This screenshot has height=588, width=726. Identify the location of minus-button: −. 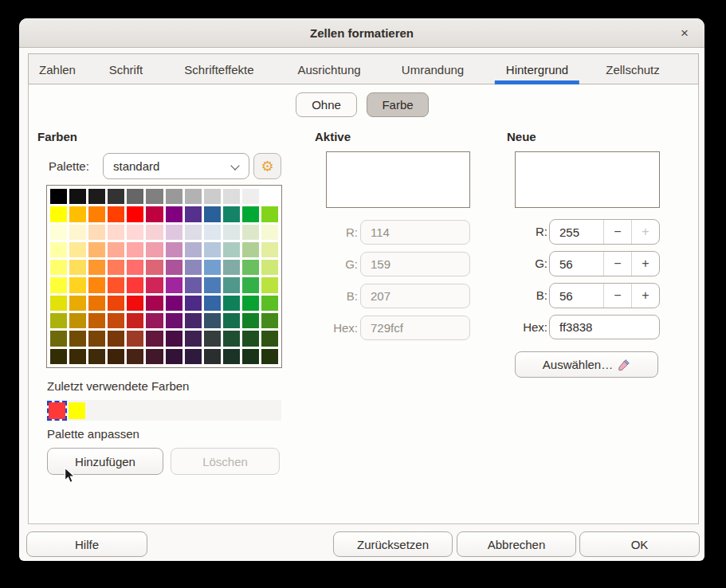
(617, 296).